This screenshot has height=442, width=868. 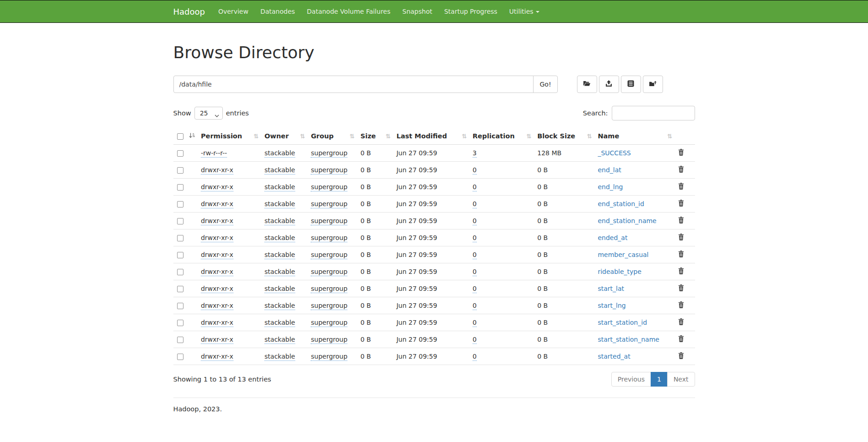 What do you see at coordinates (471, 11) in the screenshot?
I see `nav-item-startup-progress: Startup Progress` at bounding box center [471, 11].